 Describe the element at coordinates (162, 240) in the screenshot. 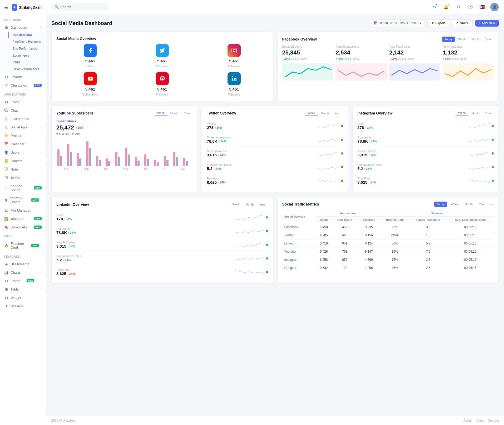

I see `linkedin-card: Linkedin Overview Week Month Year Likes …` at that location.